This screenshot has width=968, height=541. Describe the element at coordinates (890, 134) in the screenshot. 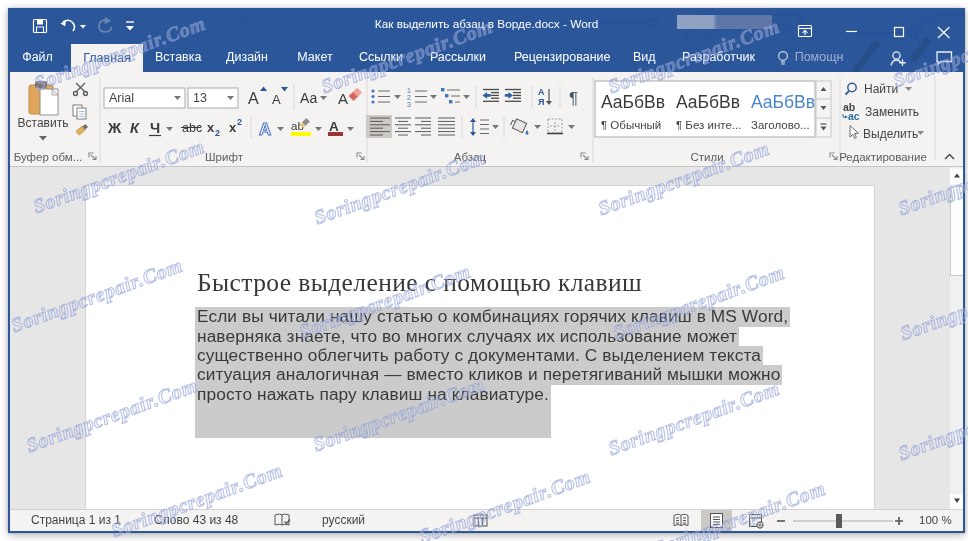

I see `svg-text: Выделить` at that location.